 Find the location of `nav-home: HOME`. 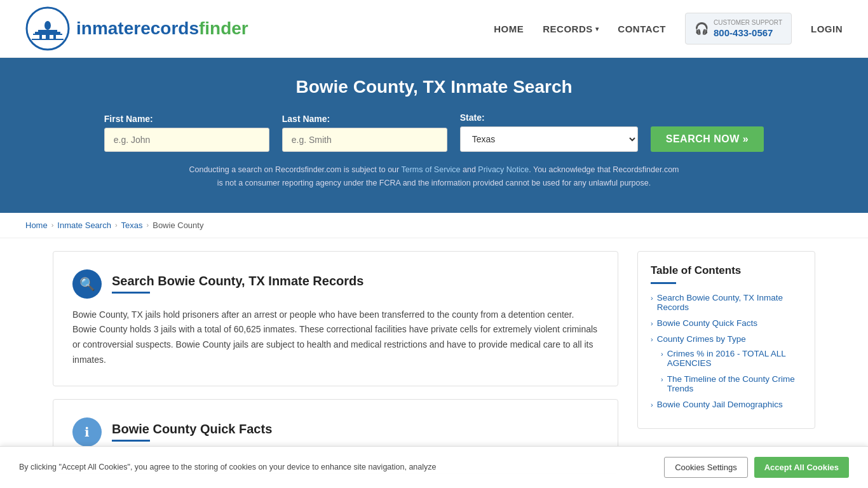

nav-home: HOME is located at coordinates (508, 29).